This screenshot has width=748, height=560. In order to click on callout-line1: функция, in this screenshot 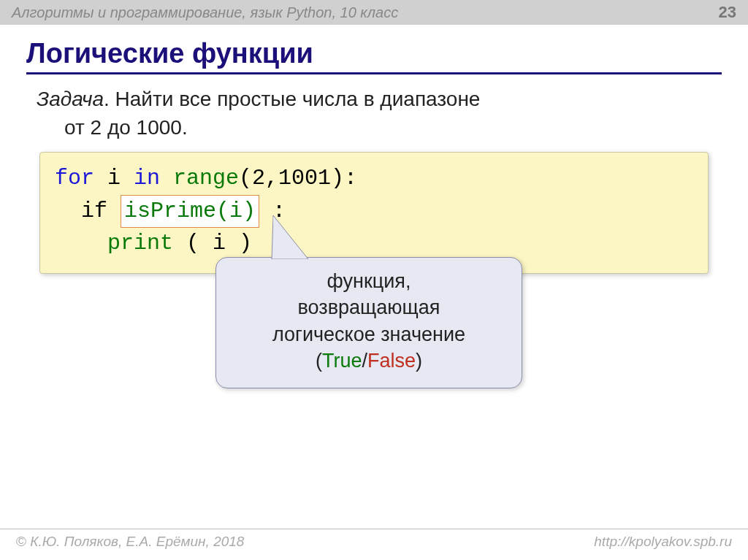, I will do `click(369, 281)`.